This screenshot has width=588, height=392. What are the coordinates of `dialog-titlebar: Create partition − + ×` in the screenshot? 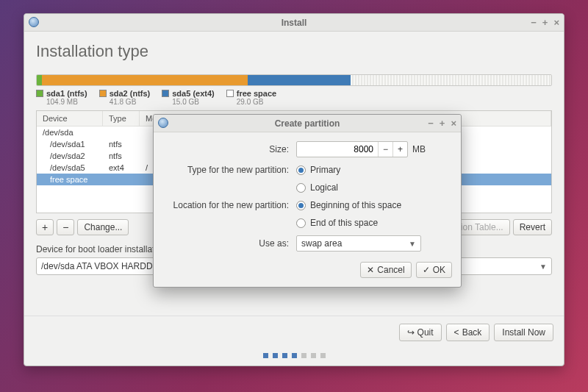 It's located at (307, 124).